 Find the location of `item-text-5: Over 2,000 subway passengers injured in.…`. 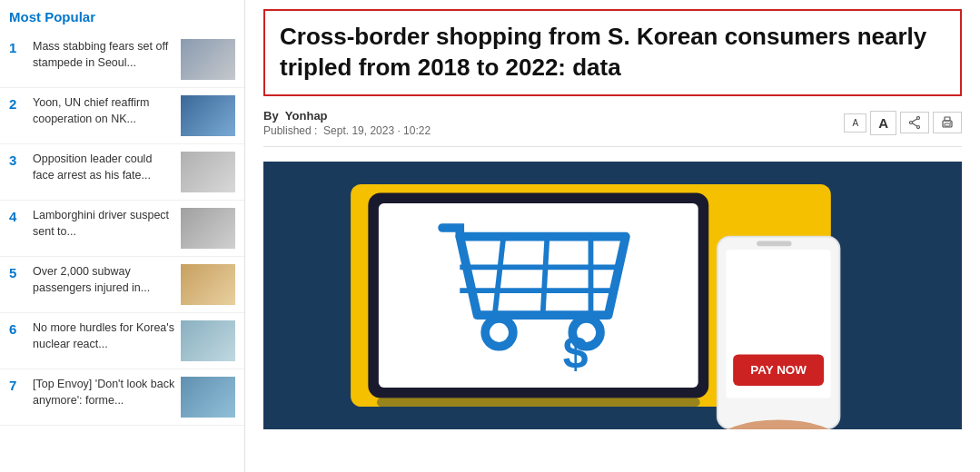

item-text-5: Over 2,000 subway passengers injured in.… is located at coordinates (104, 280).